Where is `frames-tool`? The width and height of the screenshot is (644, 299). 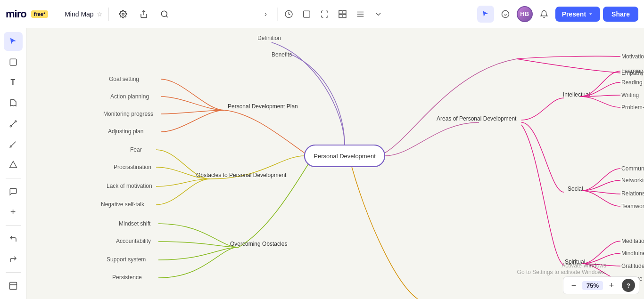
frames-tool is located at coordinates (13, 62).